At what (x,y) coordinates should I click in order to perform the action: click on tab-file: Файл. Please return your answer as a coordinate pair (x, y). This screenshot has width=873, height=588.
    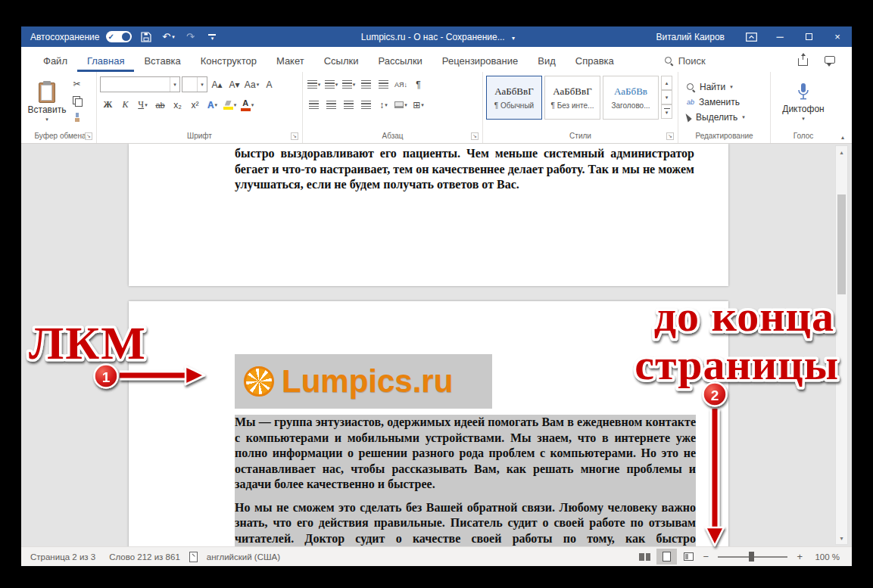
    Looking at the image, I should click on (55, 61).